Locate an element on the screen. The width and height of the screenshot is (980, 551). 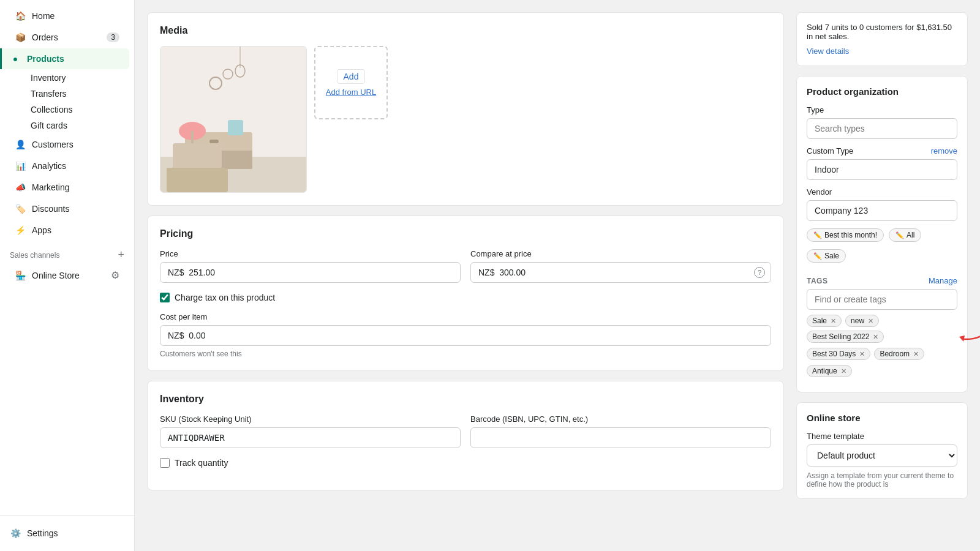
sidebar-item-marketing-label: Marketing is located at coordinates (50, 187).